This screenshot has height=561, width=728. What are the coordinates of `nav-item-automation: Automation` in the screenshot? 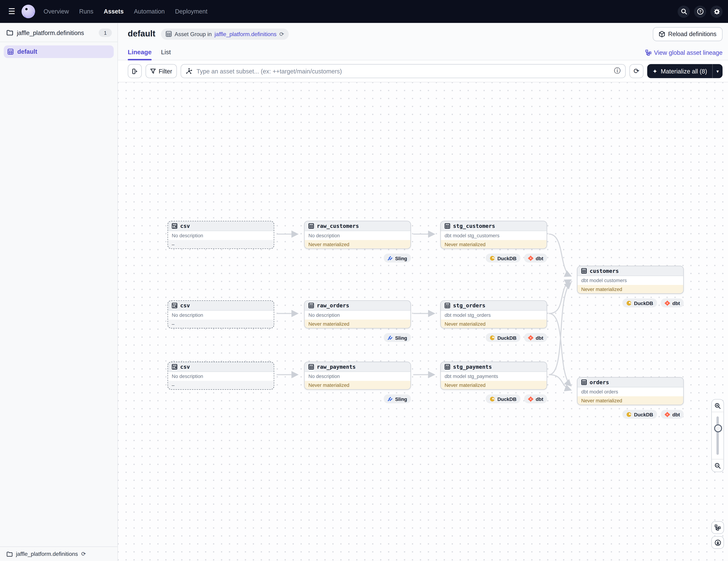 It's located at (149, 11).